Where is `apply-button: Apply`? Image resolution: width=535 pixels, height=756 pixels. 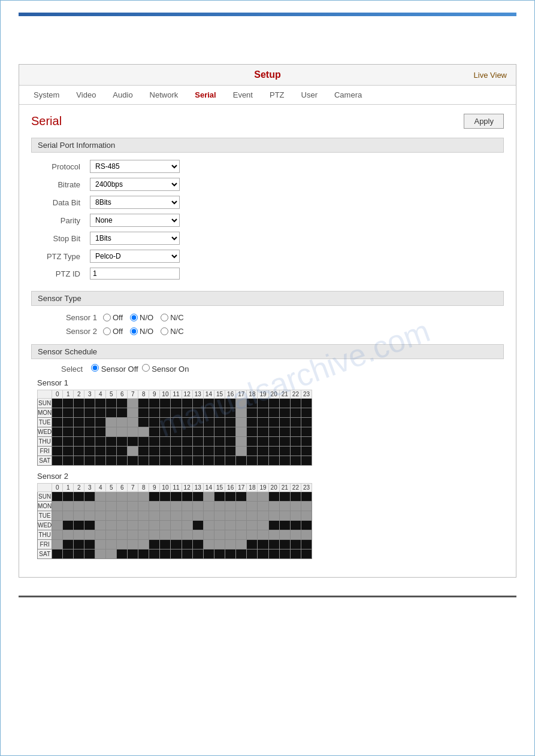
apply-button: Apply is located at coordinates (484, 121).